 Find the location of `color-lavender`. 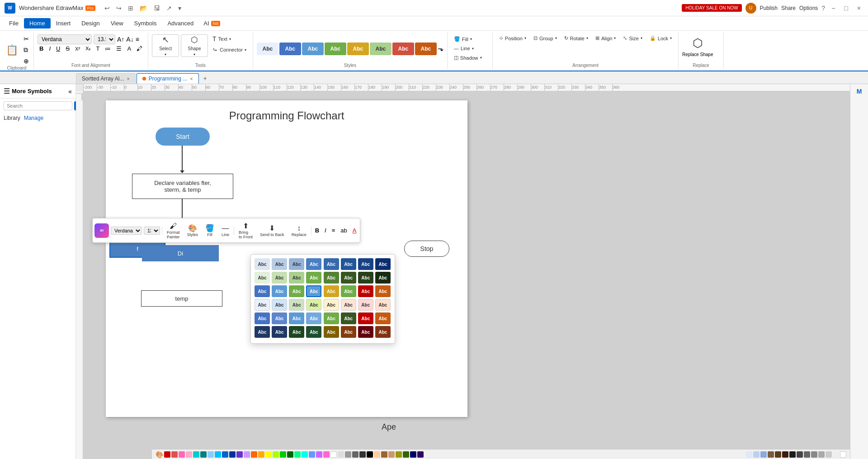

color-lavender is located at coordinates (247, 454).